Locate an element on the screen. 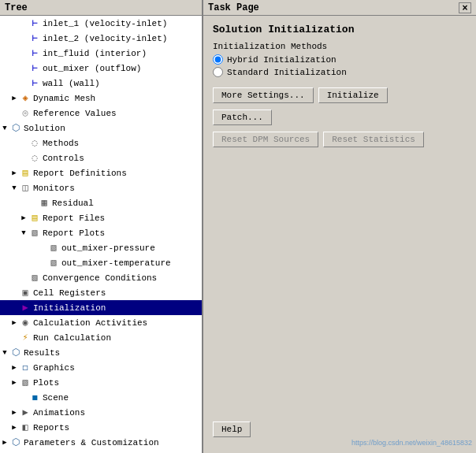  tree-item-report_plots: ▼▧Report Plots is located at coordinates (101, 233).